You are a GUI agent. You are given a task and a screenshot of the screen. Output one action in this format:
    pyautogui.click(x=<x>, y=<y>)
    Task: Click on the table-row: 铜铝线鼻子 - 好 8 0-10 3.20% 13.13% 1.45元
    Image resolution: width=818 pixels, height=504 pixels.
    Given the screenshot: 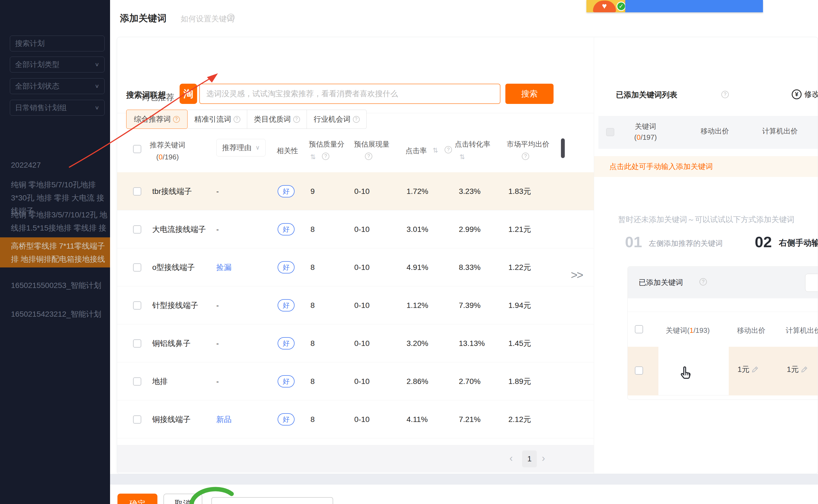 What is the action you would take?
    pyautogui.click(x=356, y=343)
    